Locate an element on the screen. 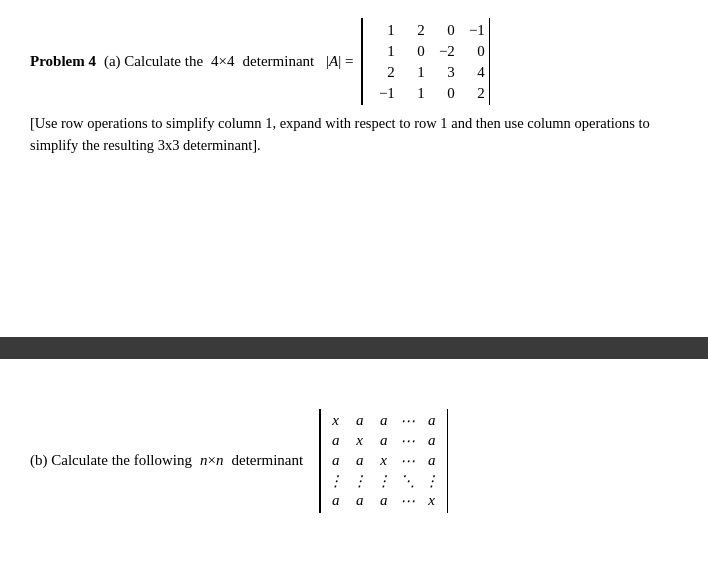 This screenshot has width=708, height=582. n10: a is located at coordinates (336, 440).